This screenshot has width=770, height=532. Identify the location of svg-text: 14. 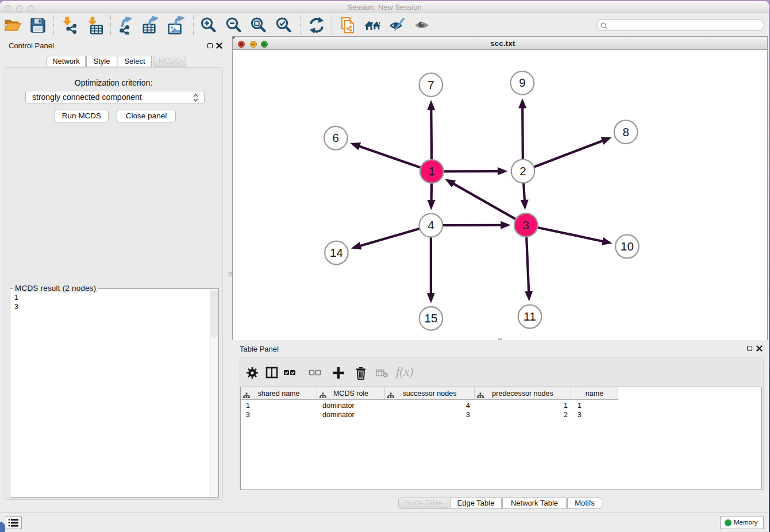
(337, 253).